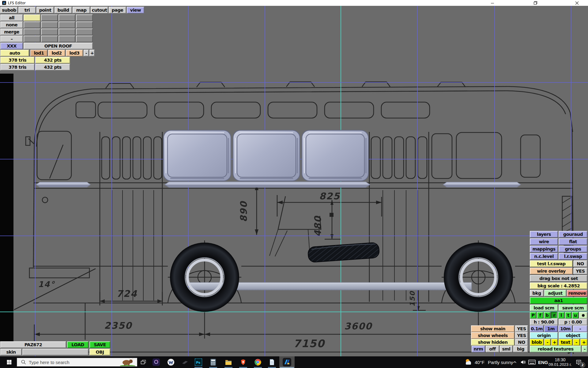 This screenshot has width=588, height=368. I want to click on taskbar-app-calculator, so click(213, 362).